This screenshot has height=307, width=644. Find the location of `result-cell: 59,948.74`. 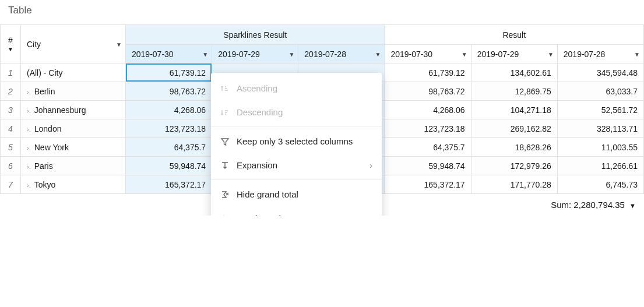

result-cell: 59,948.74 is located at coordinates (428, 166).